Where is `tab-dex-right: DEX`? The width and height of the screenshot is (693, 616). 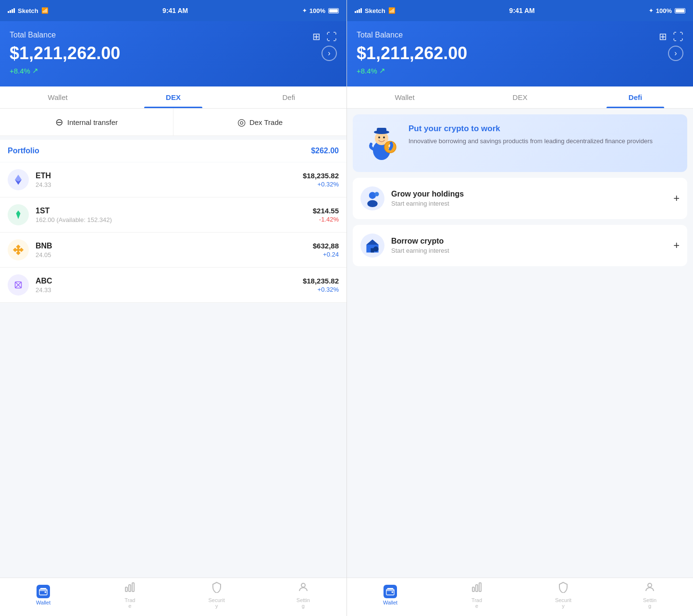 tab-dex-right: DEX is located at coordinates (520, 97).